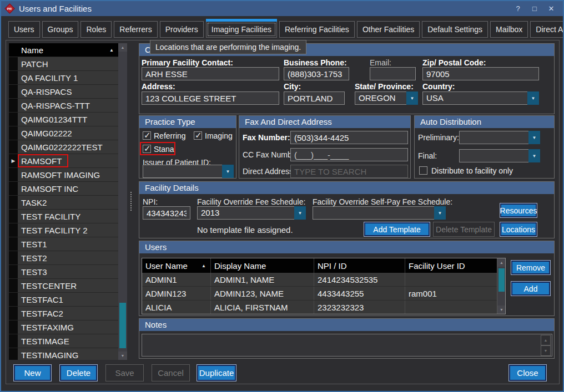  I want to click on direct-address-input, so click(349, 171).